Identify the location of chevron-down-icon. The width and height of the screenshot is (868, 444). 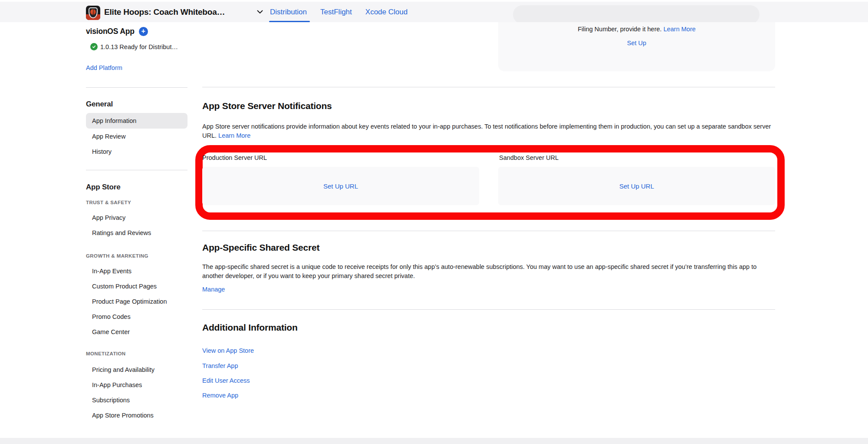
(260, 12).